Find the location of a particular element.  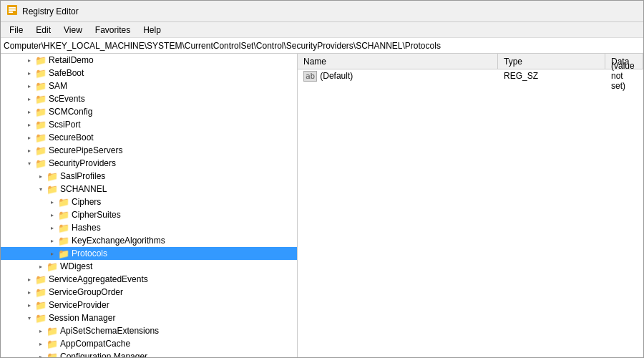

menu-favorites: Favorites is located at coordinates (113, 30).